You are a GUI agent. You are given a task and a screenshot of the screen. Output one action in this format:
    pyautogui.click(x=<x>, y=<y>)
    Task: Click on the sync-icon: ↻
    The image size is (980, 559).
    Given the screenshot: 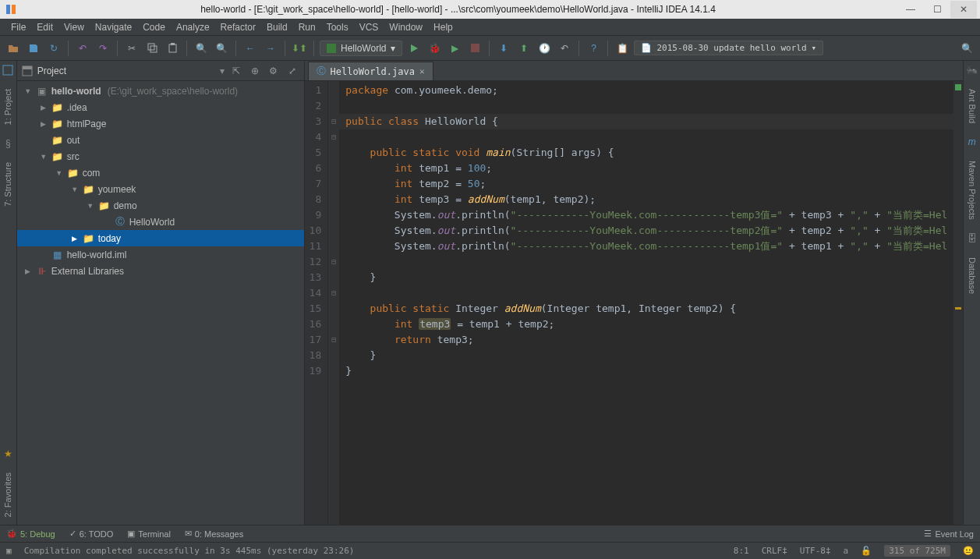 What is the action you would take?
    pyautogui.click(x=54, y=48)
    